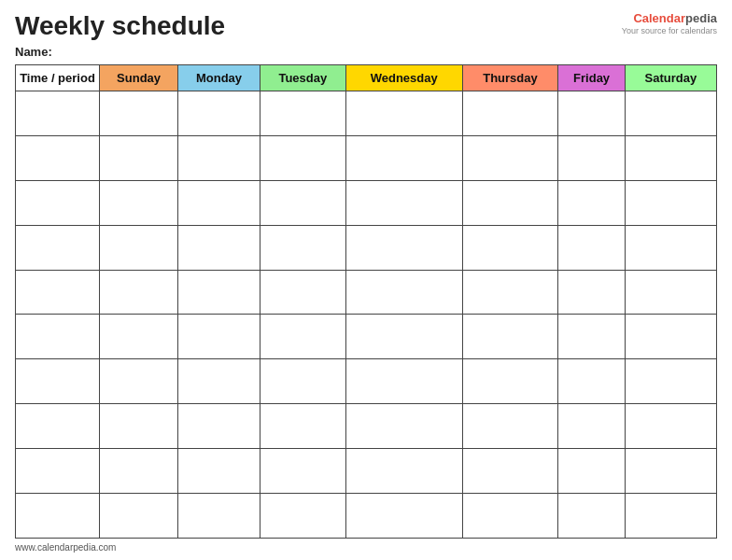  What do you see at coordinates (659, 19) in the screenshot?
I see `logo-calendar: Calendar` at bounding box center [659, 19].